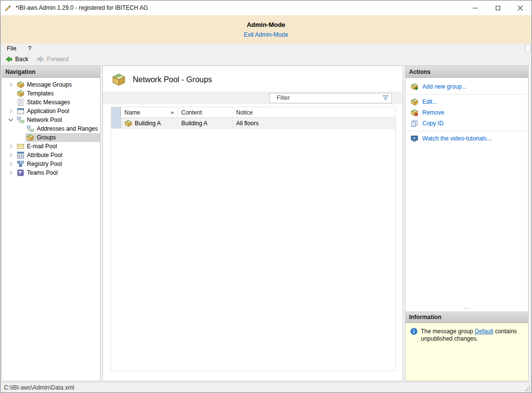 Image resolution: width=532 pixels, height=393 pixels. I want to click on resize-grip-icon, so click(528, 389).